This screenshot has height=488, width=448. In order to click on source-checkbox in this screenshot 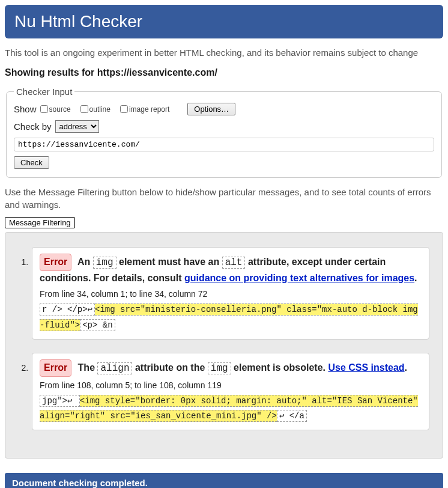, I will do `click(44, 109)`.